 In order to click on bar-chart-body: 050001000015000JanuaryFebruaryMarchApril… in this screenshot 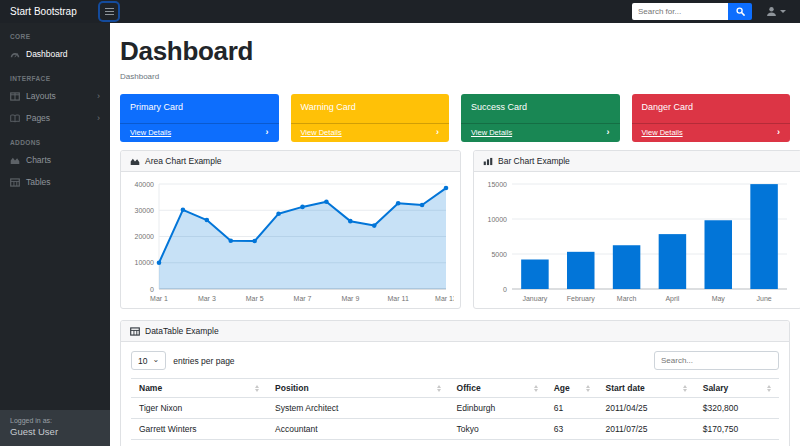, I will do `click(637, 241)`.